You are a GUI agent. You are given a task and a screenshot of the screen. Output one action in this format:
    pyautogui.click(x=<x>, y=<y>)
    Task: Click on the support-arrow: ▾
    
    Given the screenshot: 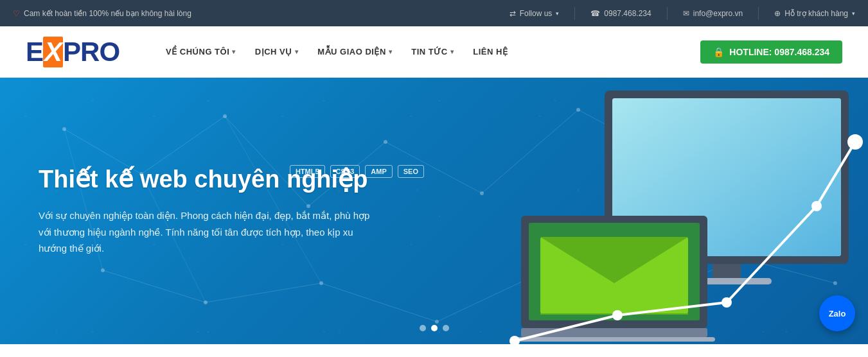 What is the action you would take?
    pyautogui.click(x=853, y=13)
    